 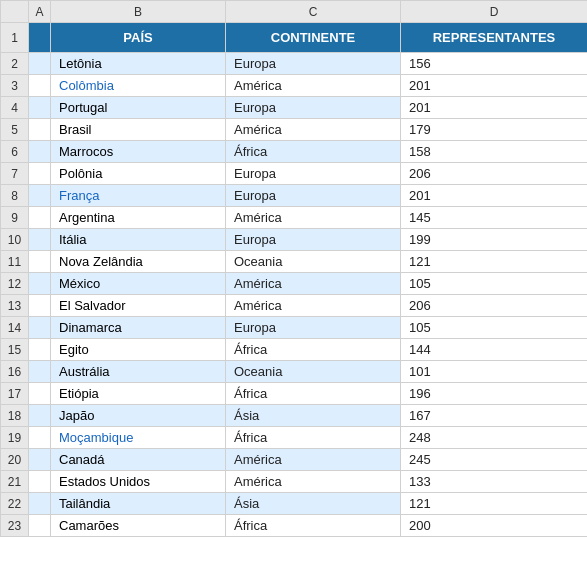 I want to click on table-row: 15EgitoÁfrica144, so click(x=294, y=350).